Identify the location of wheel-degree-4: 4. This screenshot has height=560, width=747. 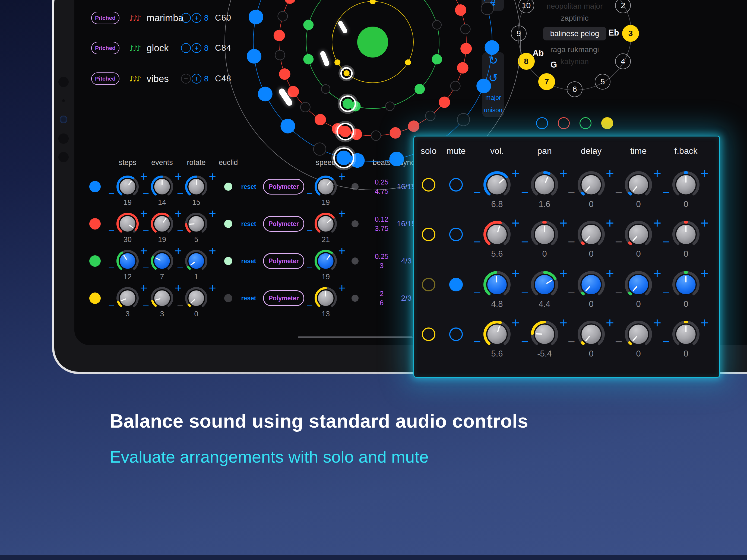
(623, 61).